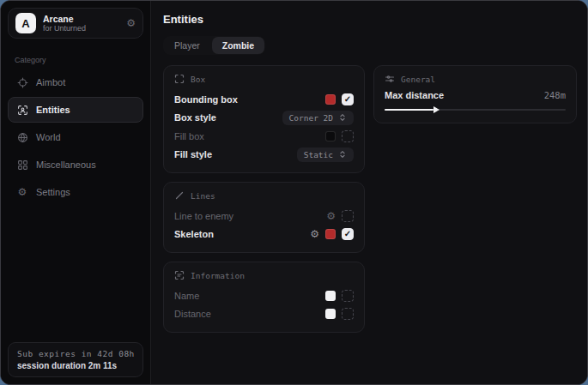 The image size is (588, 385). Describe the element at coordinates (476, 110) in the screenshot. I see `max-distance-slider` at that location.